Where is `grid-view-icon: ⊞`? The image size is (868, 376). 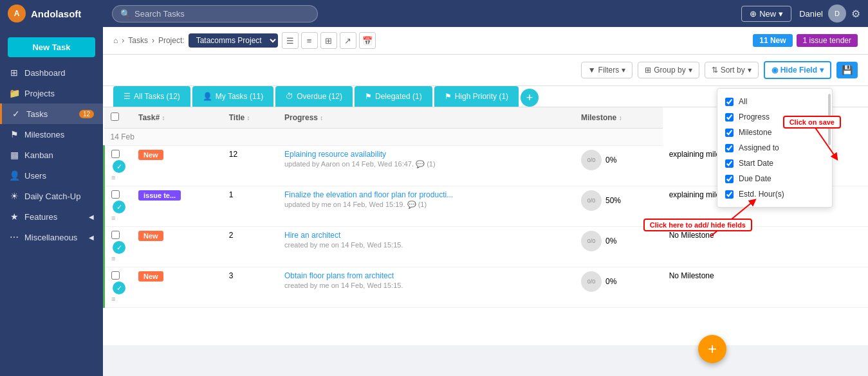 grid-view-icon: ⊞ is located at coordinates (329, 40).